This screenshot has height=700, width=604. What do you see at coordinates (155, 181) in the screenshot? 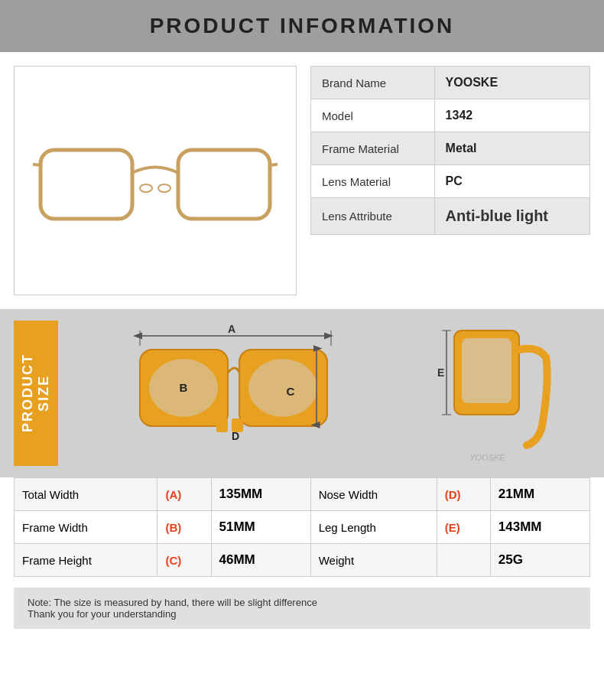
I see `glasses-illustration` at bounding box center [155, 181].